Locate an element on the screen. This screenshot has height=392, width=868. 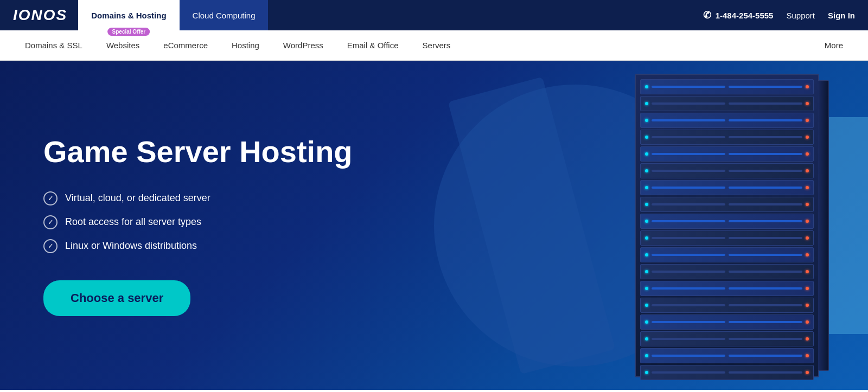
nav-item-email-office: Email & Office is located at coordinates (373, 46).